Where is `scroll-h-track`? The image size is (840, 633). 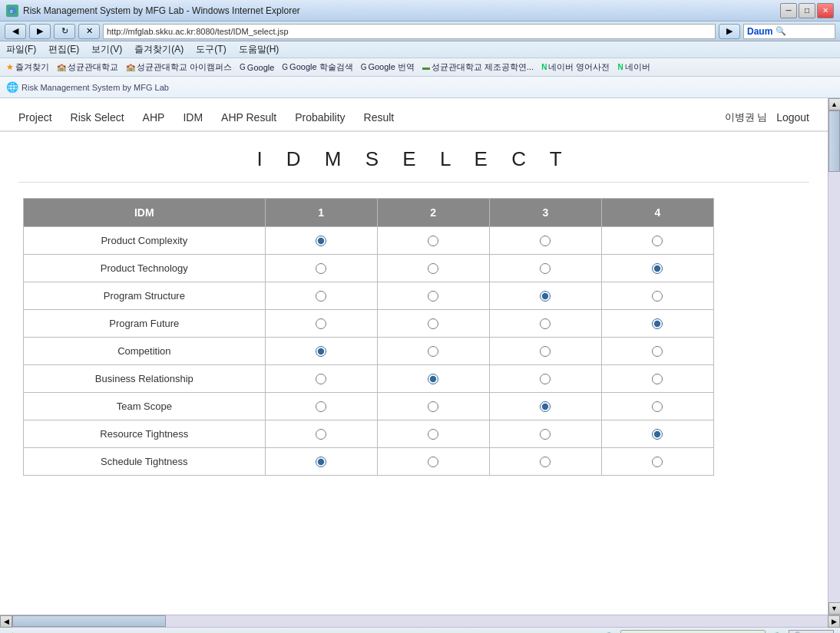 scroll-h-track is located at coordinates (420, 621).